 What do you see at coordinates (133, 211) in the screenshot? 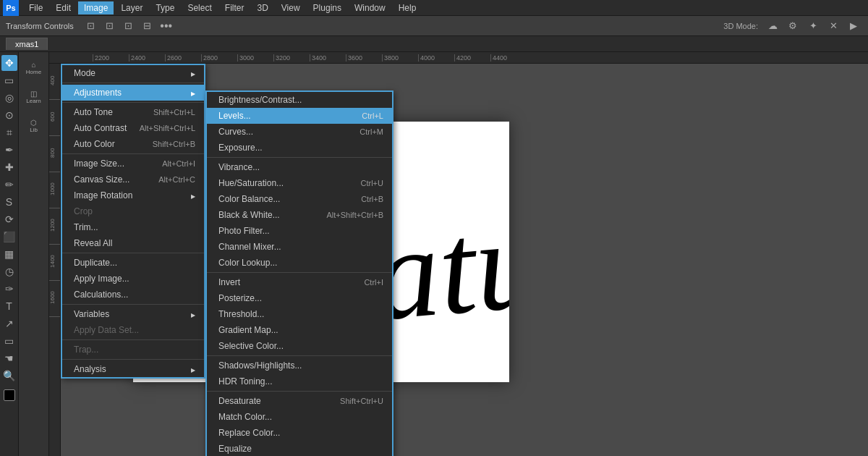
I see `menu-crop: Crop` at bounding box center [133, 211].